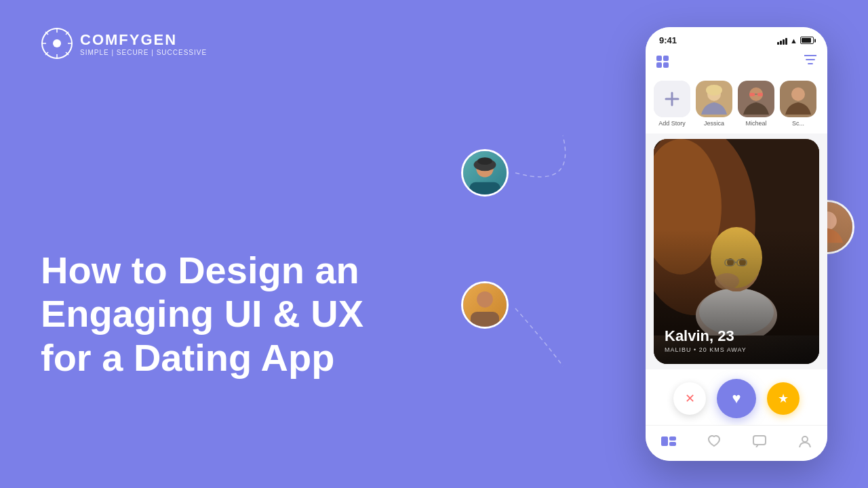 The image size is (868, 488). Describe the element at coordinates (736, 62) in the screenshot. I see `app-header` at that location.